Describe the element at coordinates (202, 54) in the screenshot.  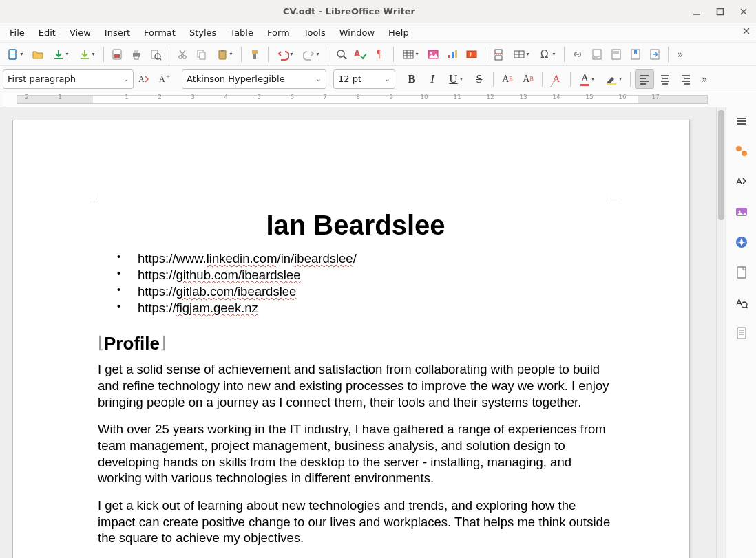
I see `copy-button` at that location.